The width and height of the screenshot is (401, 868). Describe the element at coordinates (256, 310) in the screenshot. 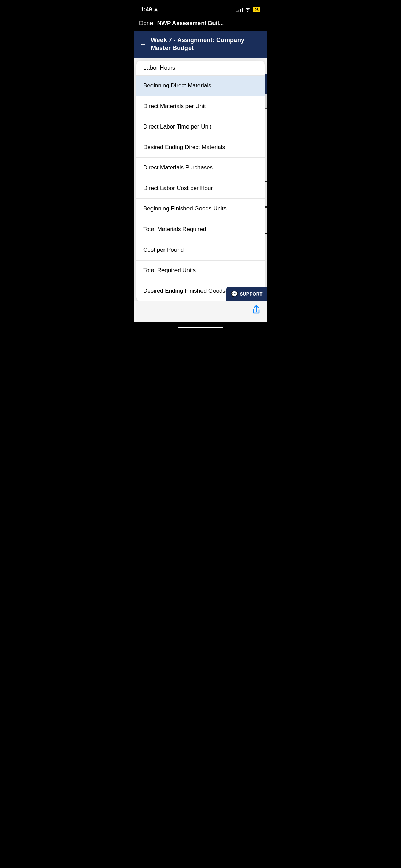

I see `share-icon` at that location.